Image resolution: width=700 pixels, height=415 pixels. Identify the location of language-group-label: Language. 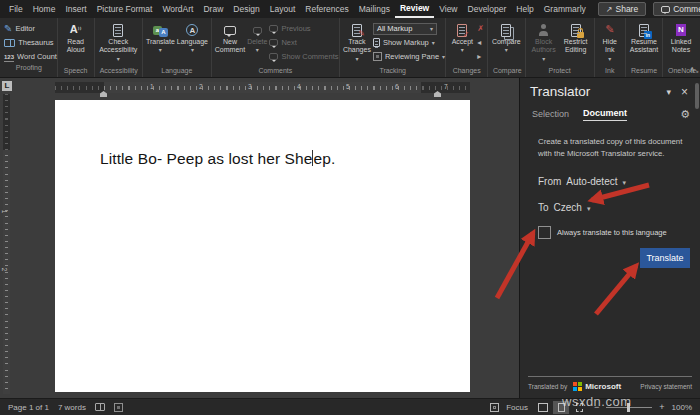
(177, 72).